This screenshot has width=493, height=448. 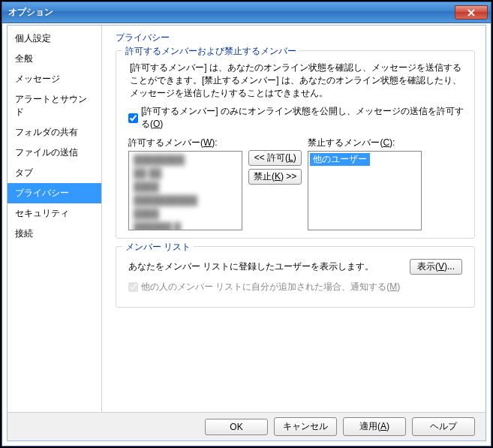 I want to click on show-button: 表示(V)..., so click(x=436, y=267).